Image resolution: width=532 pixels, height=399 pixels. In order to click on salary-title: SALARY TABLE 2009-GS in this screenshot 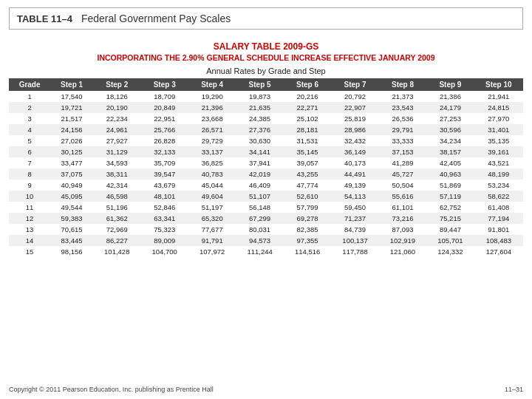, I will do `click(266, 47)`.